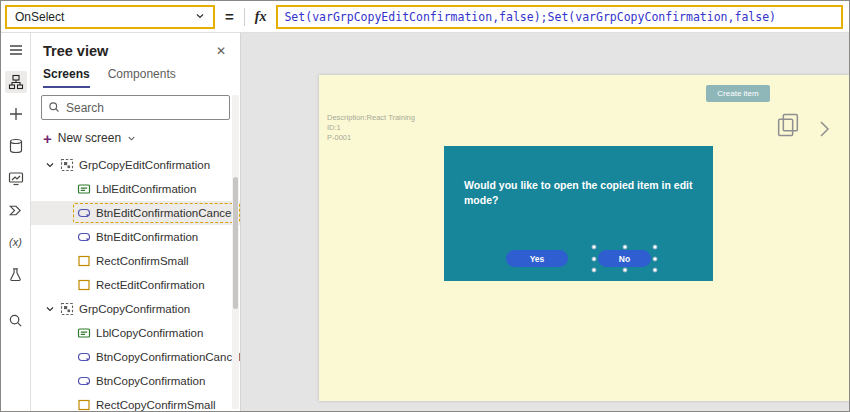 The image size is (850, 412). What do you see at coordinates (90, 138) in the screenshot?
I see `new-screen-label: New screen` at bounding box center [90, 138].